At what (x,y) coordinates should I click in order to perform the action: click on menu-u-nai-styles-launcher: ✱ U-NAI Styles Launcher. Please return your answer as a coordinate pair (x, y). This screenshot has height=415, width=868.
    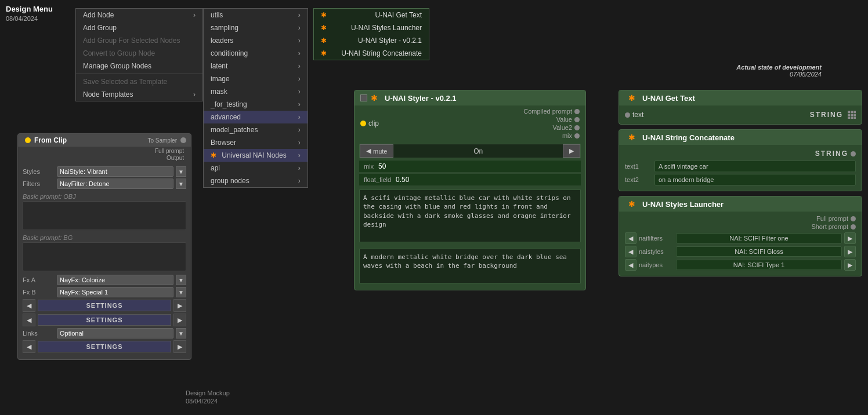
    Looking at the image, I should click on (371, 28).